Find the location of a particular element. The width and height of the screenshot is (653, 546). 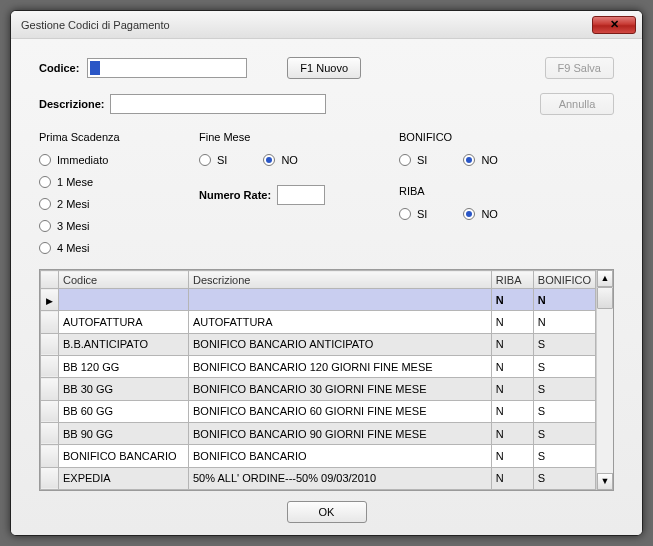

riba-no: NO is located at coordinates (480, 214).